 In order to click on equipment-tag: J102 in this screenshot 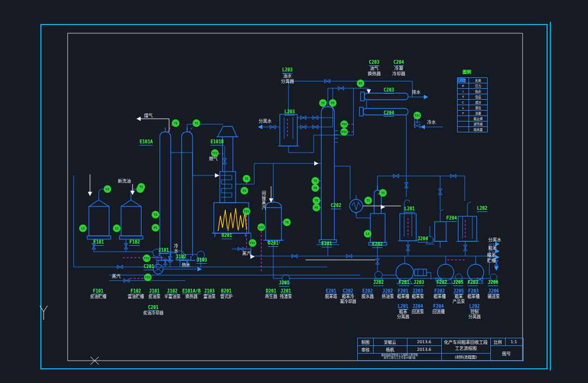, I will do `click(181, 258)`.